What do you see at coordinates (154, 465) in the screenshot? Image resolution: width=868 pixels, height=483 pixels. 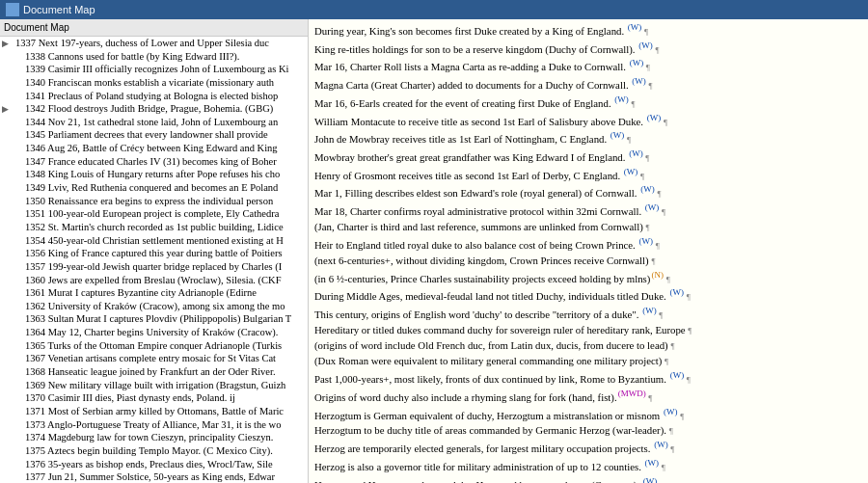 I see `left-panel-item: 1376 35-years as bishop ends, Preclaus d…` at bounding box center [154, 465].